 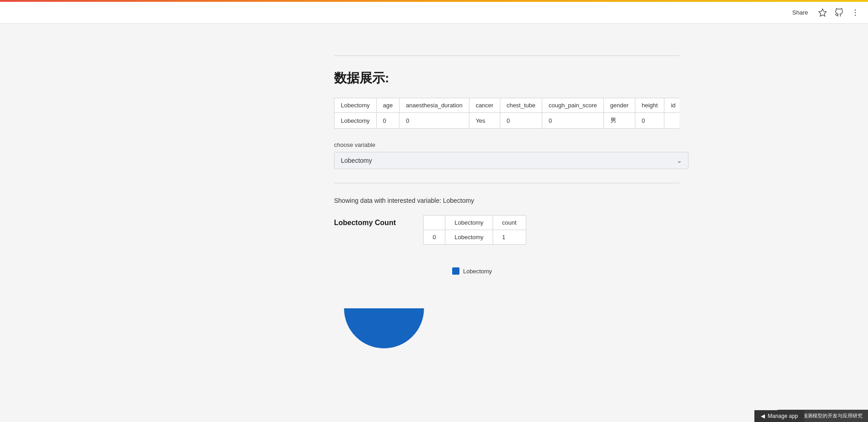 What do you see at coordinates (507, 230) in the screenshot?
I see `count-section: Lobectomy Count Lobectomy count 0 Lobect…` at bounding box center [507, 230].